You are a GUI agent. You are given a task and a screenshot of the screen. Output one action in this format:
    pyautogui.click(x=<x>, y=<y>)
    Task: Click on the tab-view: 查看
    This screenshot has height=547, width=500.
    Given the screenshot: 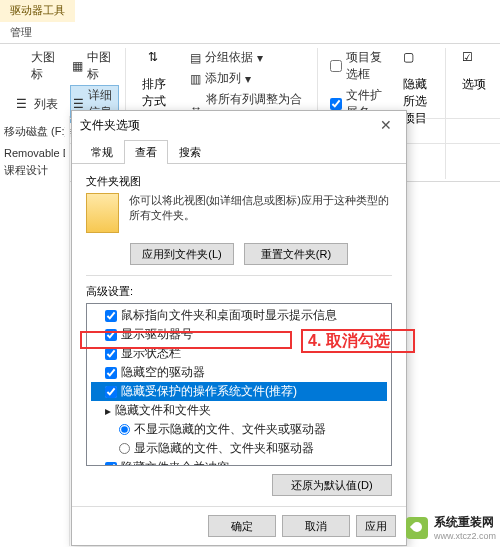 What is the action you would take?
    pyautogui.click(x=146, y=152)
    